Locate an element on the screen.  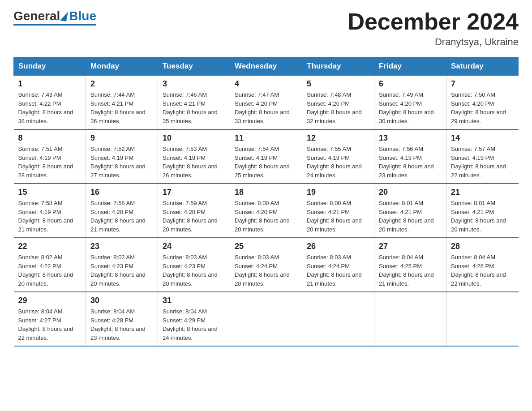
day-info: Sunrise: 7:52 AM Sunset: 4:19 PM Dayligh… is located at coordinates (122, 162).